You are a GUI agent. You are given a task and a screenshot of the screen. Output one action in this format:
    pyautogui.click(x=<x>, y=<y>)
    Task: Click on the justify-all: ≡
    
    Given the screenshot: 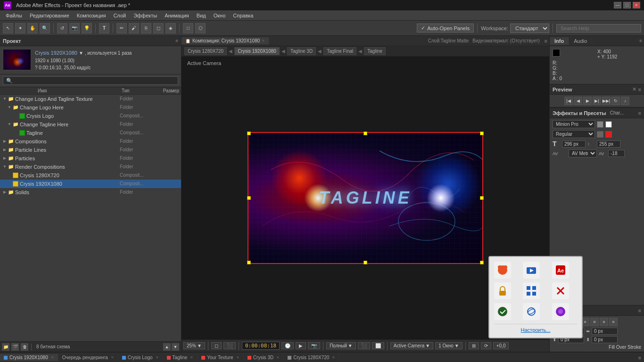 What is the action you would take?
    pyautogui.click(x=613, y=322)
    